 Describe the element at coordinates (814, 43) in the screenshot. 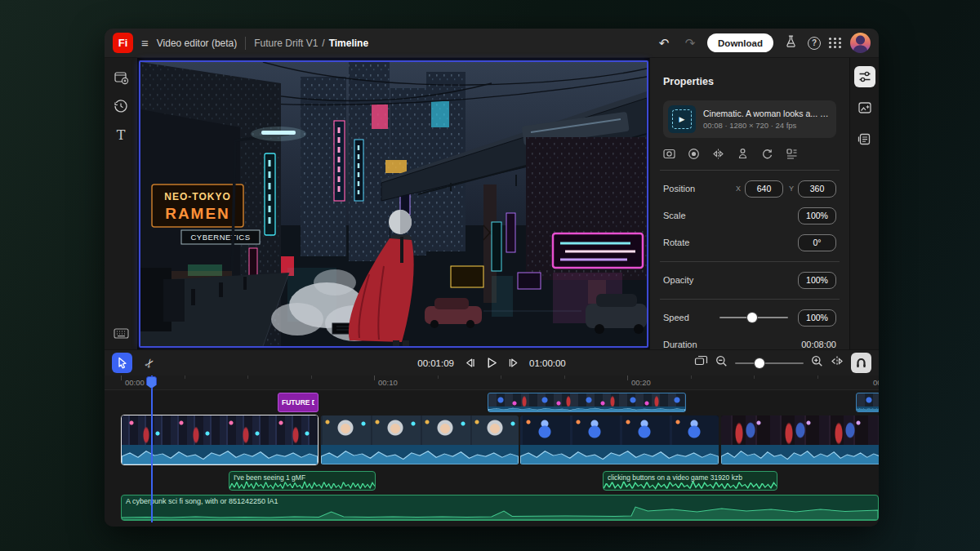

I see `help-icon: ?` at that location.